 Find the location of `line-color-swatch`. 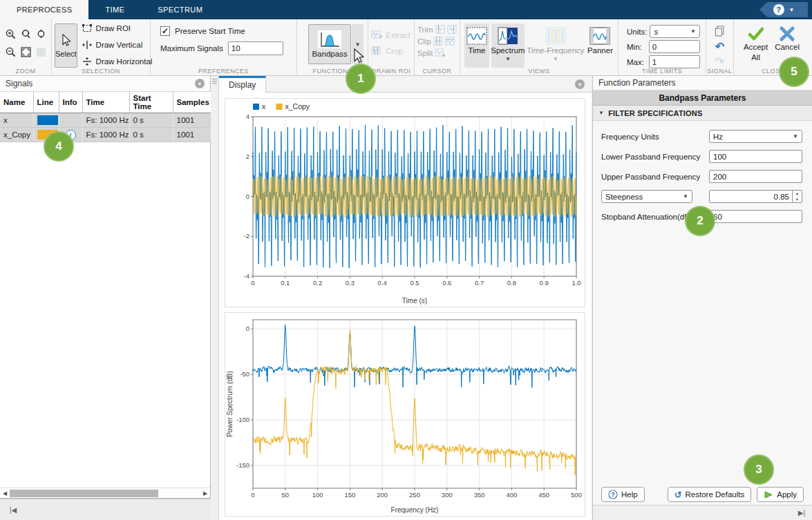

line-color-swatch is located at coordinates (48, 120).